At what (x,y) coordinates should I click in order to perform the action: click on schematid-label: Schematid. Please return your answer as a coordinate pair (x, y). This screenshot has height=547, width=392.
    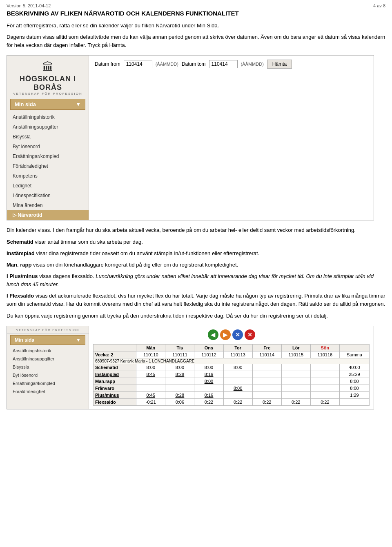
    Looking at the image, I should click on (115, 367).